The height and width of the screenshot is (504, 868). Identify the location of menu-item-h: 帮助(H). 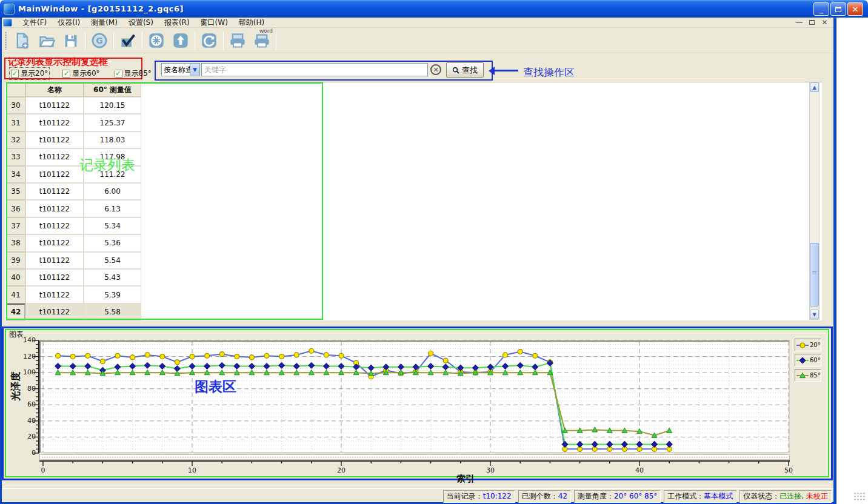
(252, 23).